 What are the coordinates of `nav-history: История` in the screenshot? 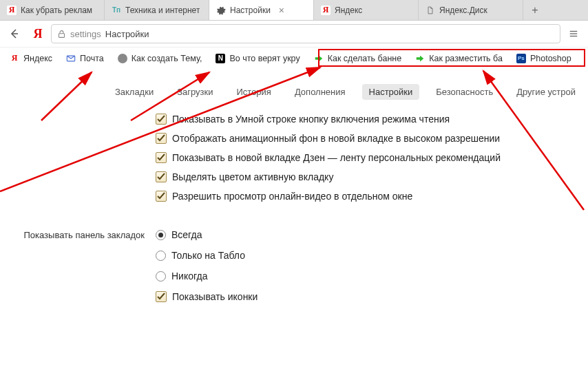 It's located at (253, 92).